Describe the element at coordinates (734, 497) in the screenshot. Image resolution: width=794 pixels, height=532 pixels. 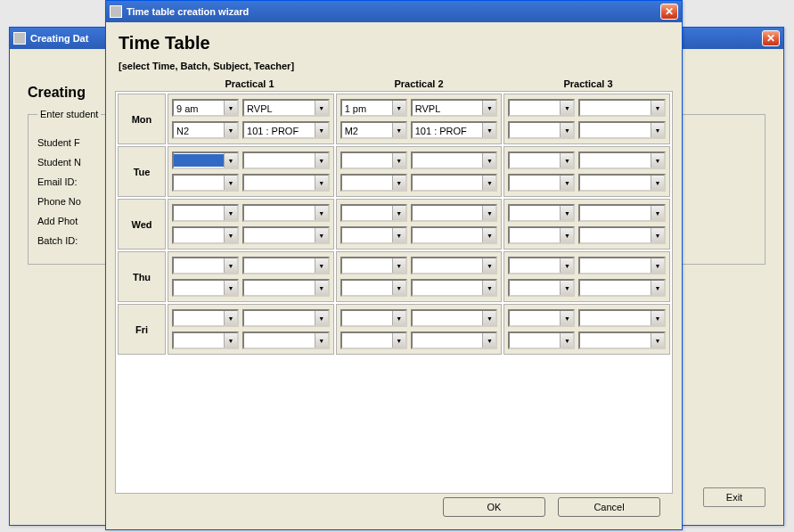
I see `exit-button: Exit` at that location.